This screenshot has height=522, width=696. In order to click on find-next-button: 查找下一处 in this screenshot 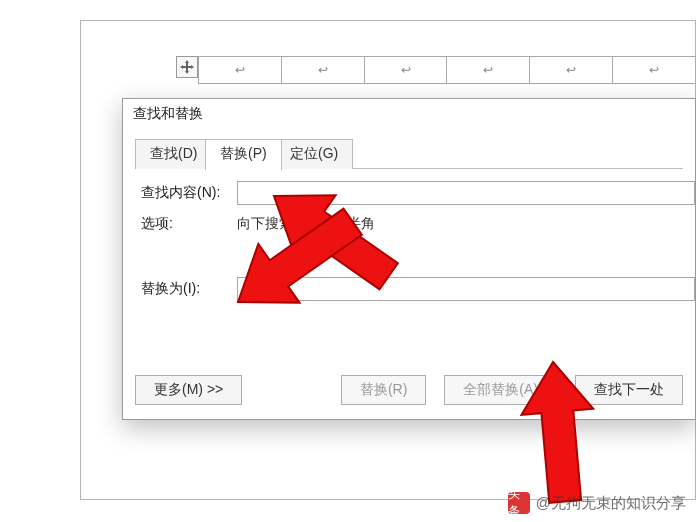, I will do `click(629, 390)`.